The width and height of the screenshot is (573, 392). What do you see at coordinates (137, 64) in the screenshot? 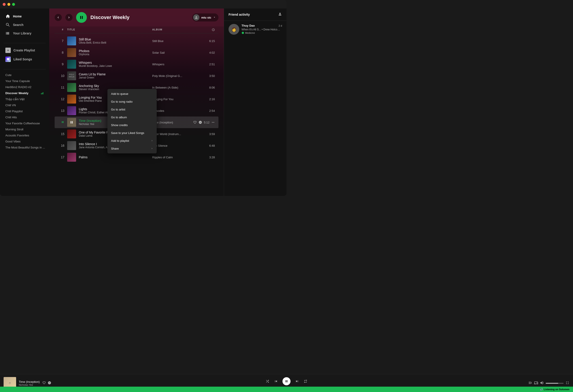
I see `table-row: 9 Whispers Muriël Bostdorp, Jake Lowe Wh…` at bounding box center [137, 64].